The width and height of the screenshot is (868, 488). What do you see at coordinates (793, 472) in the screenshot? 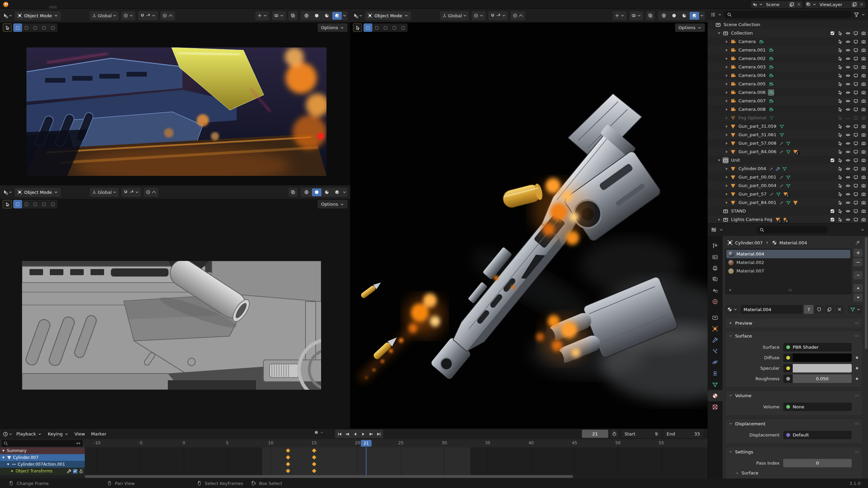
I see `settings-surface-subpanel: Surface` at bounding box center [793, 472].